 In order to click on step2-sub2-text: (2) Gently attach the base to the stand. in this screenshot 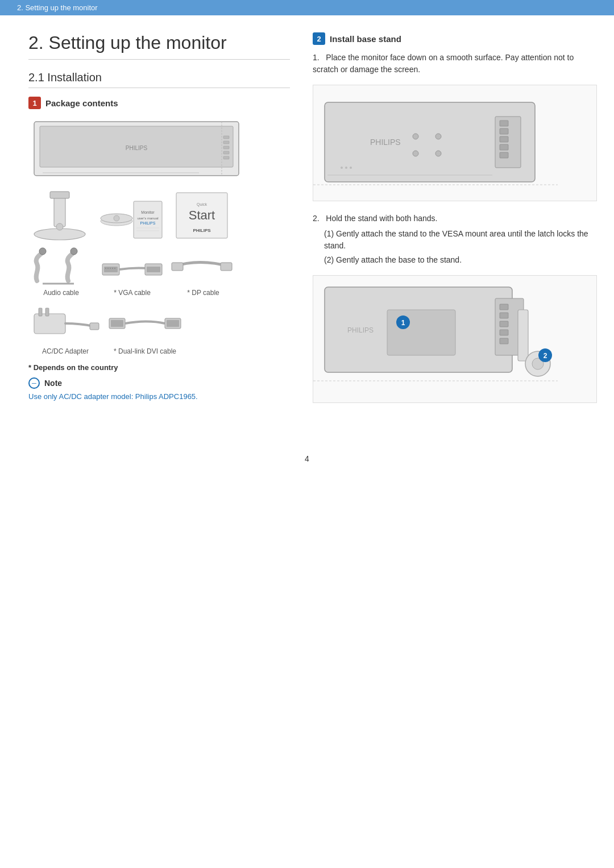, I will do `click(393, 260)`.